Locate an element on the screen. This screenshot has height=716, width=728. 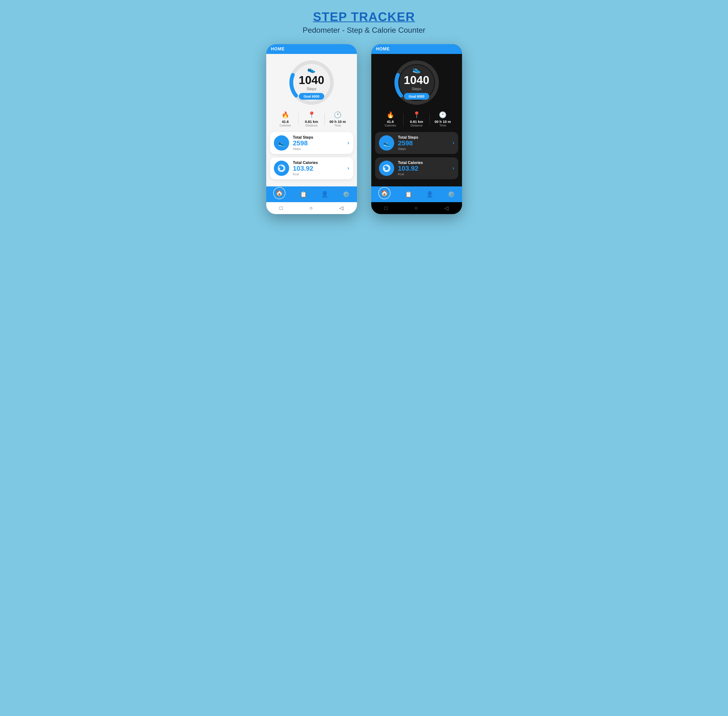
footprint-icon-light: 👟 is located at coordinates (312, 70).